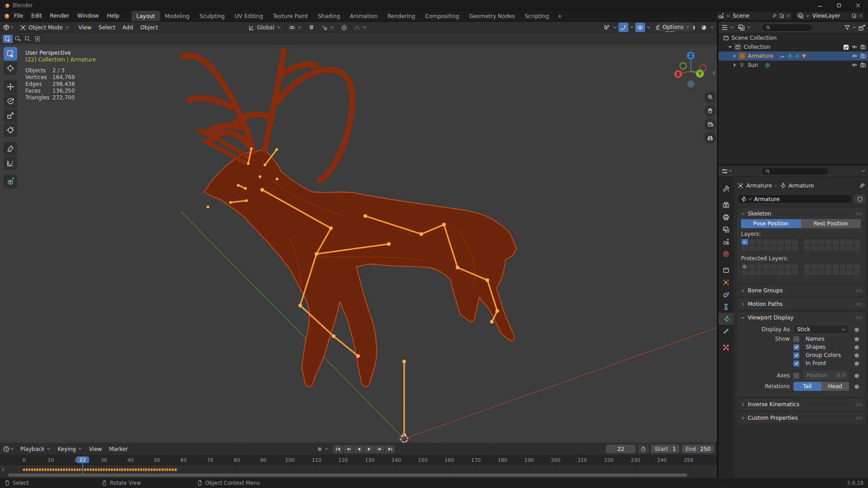  I want to click on breadcrumb-object: Armature, so click(759, 186).